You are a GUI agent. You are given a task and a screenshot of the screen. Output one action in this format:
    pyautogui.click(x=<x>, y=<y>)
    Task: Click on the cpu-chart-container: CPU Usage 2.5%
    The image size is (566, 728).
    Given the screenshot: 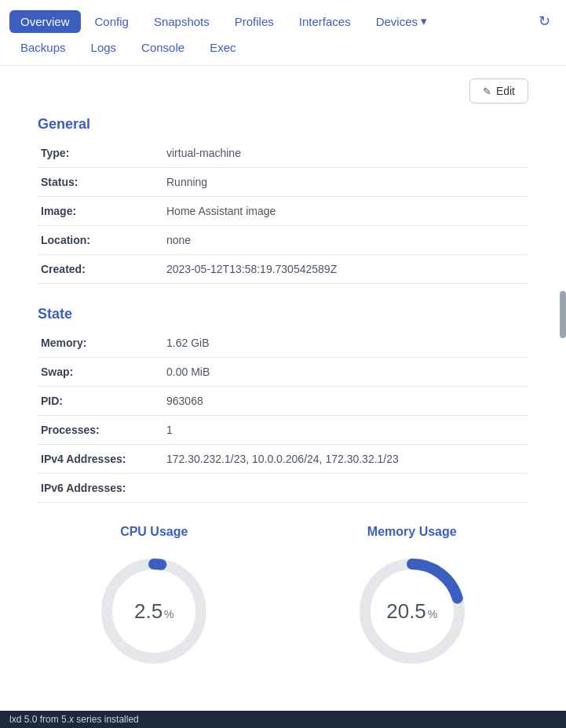 What is the action you would take?
    pyautogui.click(x=154, y=599)
    